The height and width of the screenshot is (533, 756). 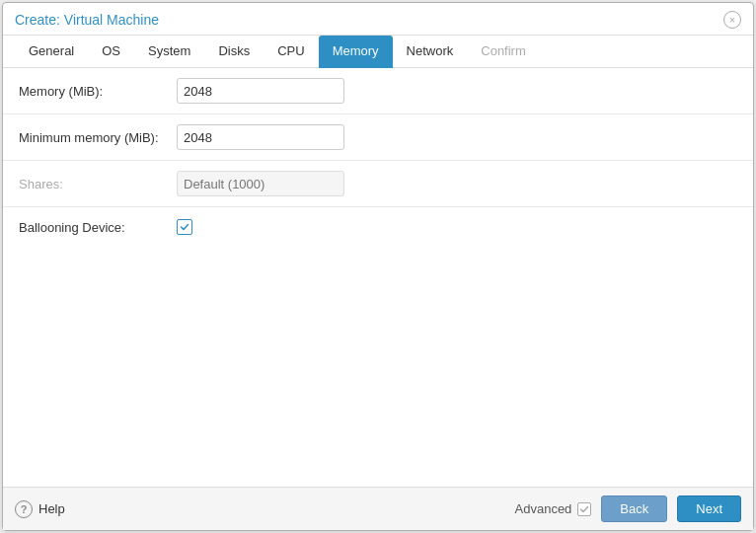 I want to click on min-memory-label: Minimum memory (MiB):, so click(x=98, y=138).